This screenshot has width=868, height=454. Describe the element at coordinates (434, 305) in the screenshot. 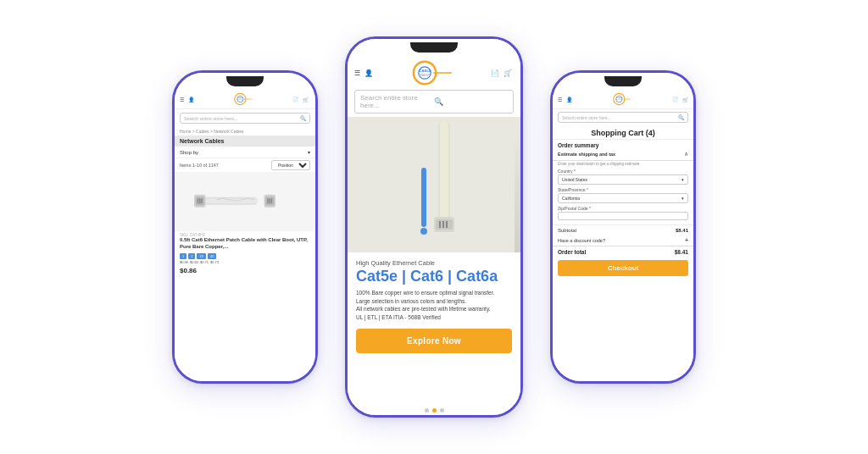

I see `p2-description: 100% Bare copper wire to ensure optimal …` at that location.